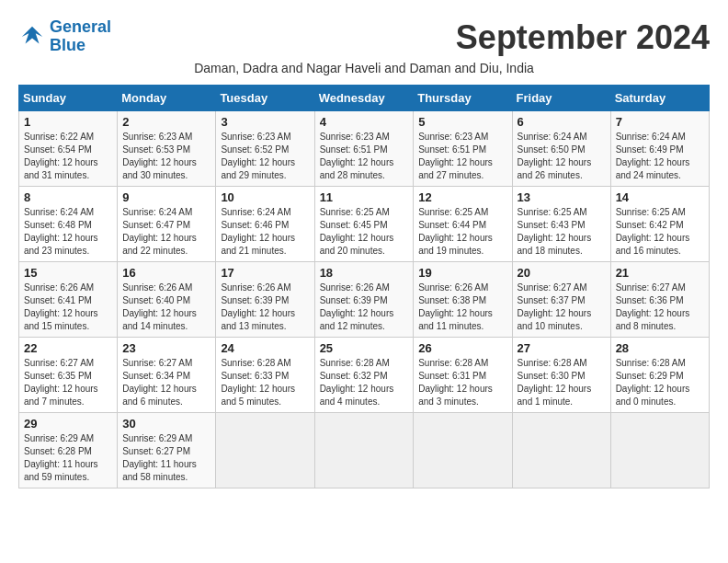 This screenshot has width=728, height=563. Describe the element at coordinates (166, 272) in the screenshot. I see `day-number: 16` at that location.